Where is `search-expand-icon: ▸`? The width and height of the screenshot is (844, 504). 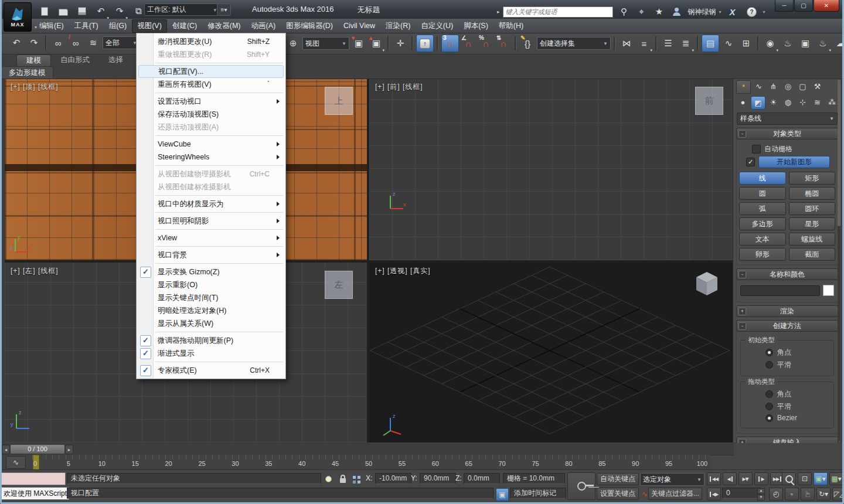 search-expand-icon: ▸ is located at coordinates (498, 12).